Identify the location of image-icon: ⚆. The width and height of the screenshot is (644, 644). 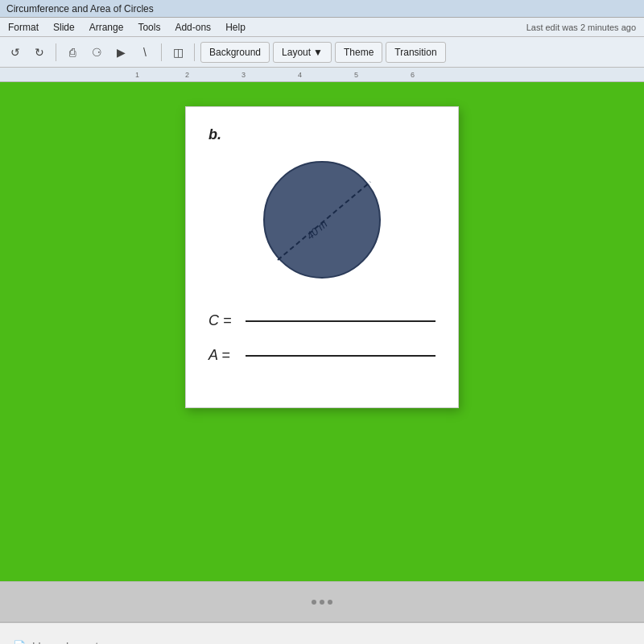
(97, 52).